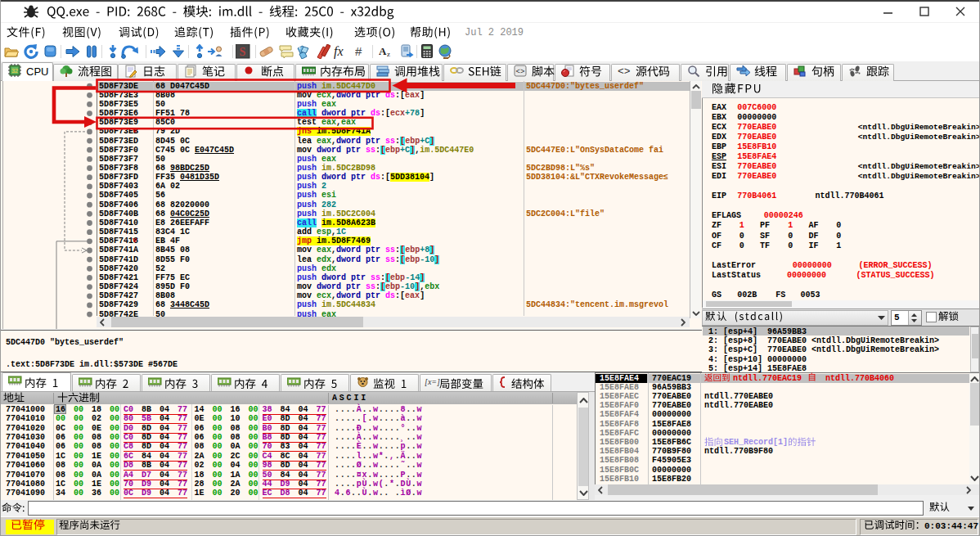  Describe the element at coordinates (389, 54) in the screenshot. I see `svg-text: z` at that location.